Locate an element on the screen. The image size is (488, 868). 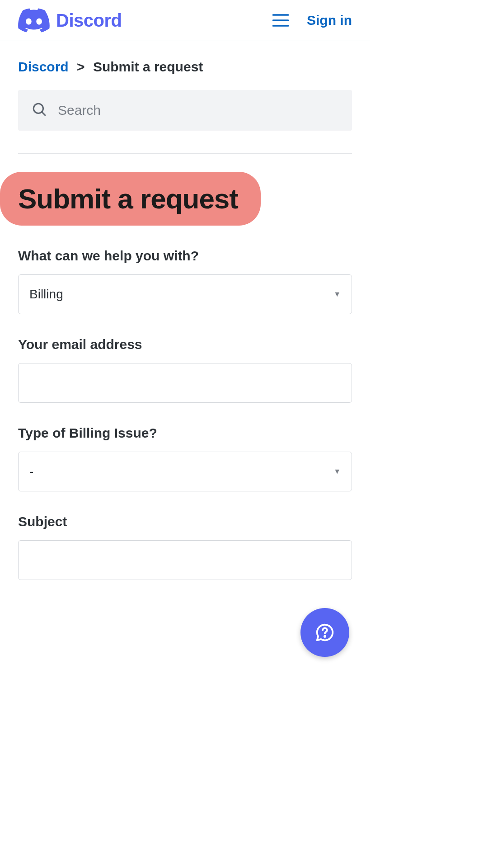
breadcrumb-current: Submit a request is located at coordinates (148, 67).